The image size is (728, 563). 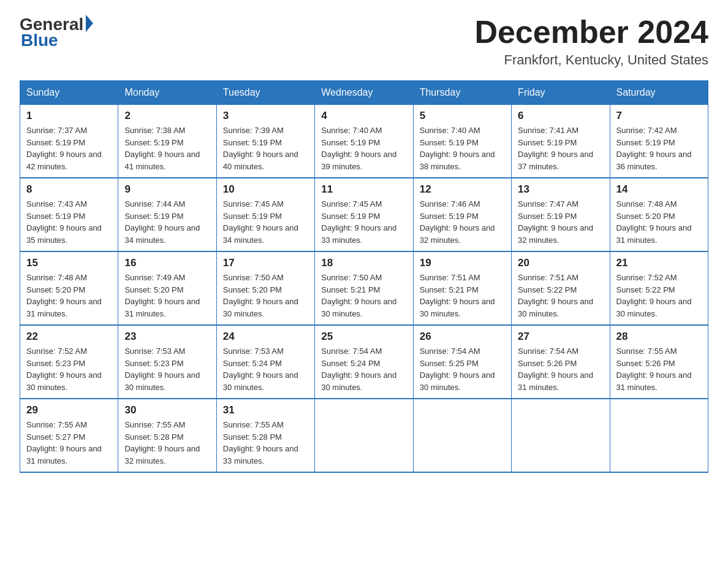 I want to click on calendar-cell: 13 Sunrise: 7:47 AMSunset: 5:19 PMDaylig…, so click(x=561, y=215).